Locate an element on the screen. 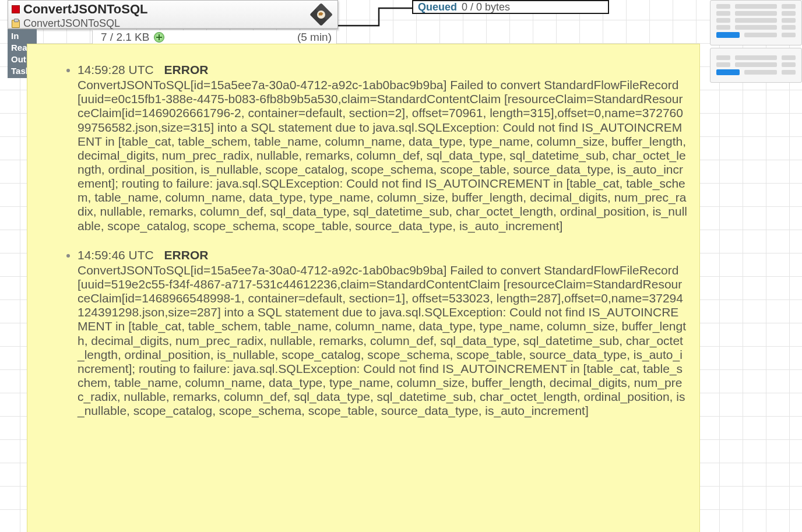  processor-header: ConvertJSONToSQL ConvertJSONToSQL is located at coordinates (173, 15).